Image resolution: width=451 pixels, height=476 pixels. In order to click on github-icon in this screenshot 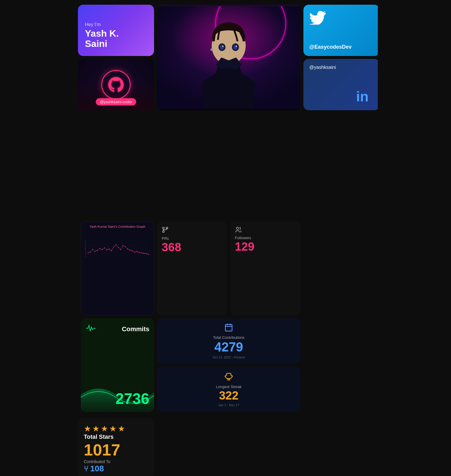, I will do `click(116, 85)`.